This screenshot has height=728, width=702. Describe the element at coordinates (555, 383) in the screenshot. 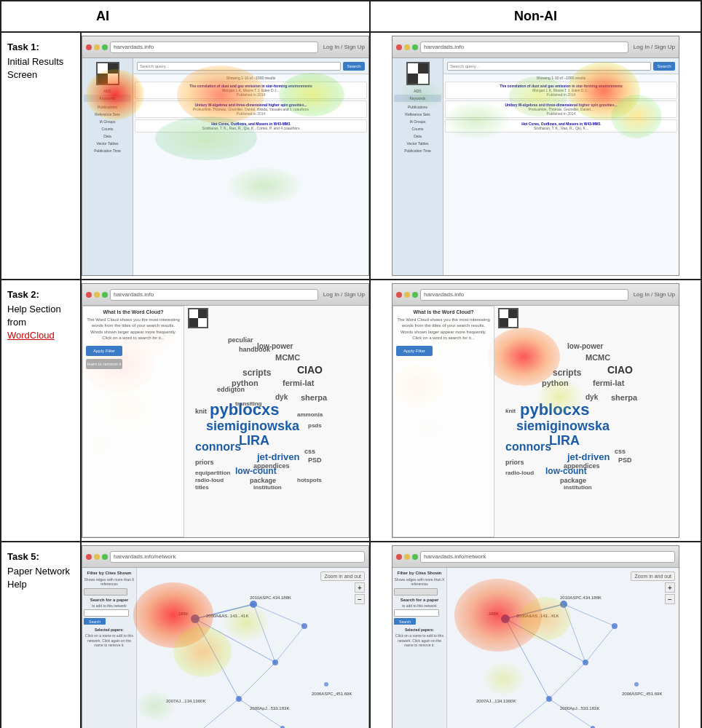

I see `wc2-python: python` at that location.